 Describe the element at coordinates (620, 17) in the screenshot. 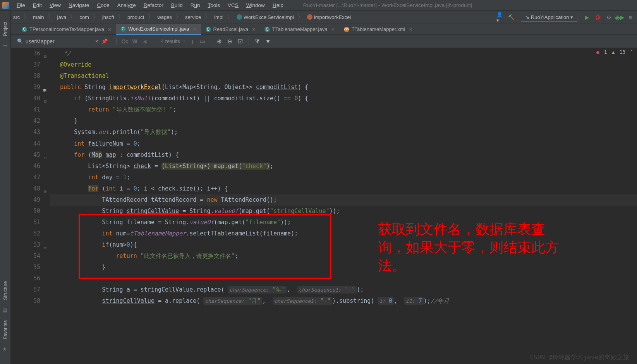

I see `profiler-icon: ◉▶` at that location.